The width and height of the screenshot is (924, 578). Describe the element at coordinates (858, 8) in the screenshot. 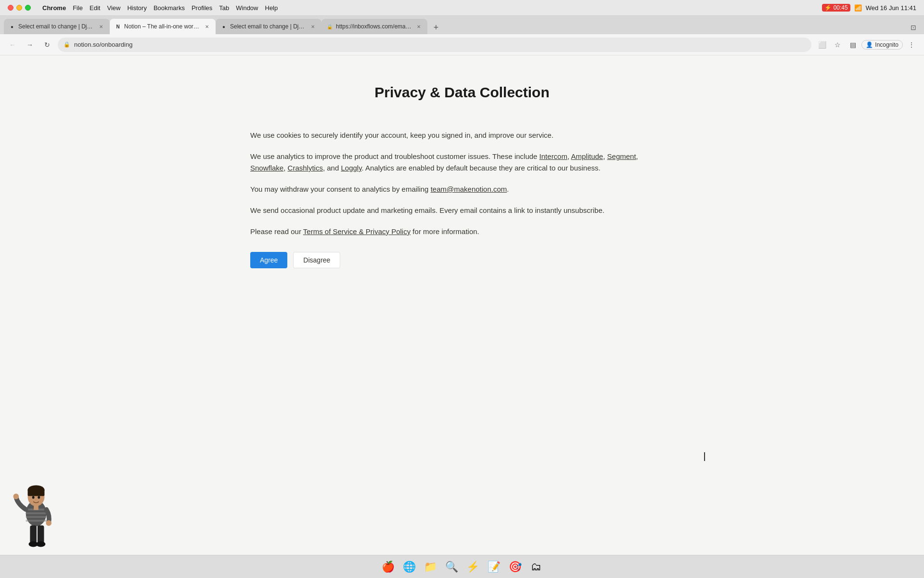

I see `wifi-icon: 📶` at that location.